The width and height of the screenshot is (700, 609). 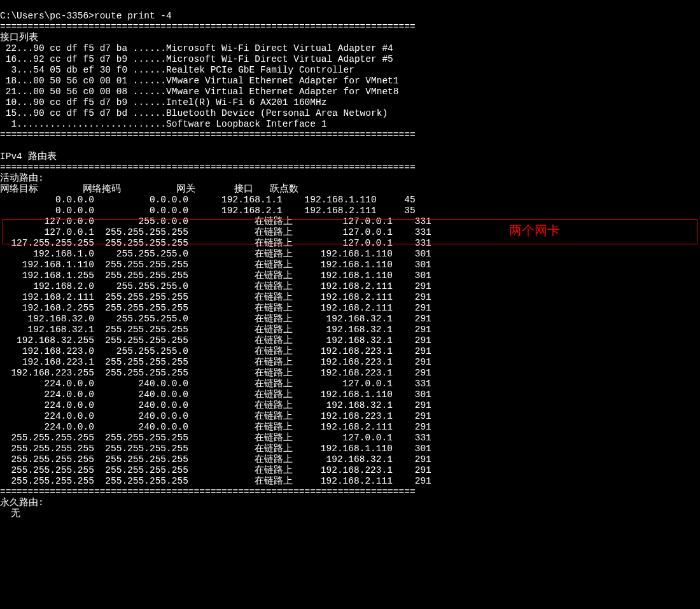 I want to click on route-row: 192.168.2.255 255.255.255.255 在链路上 192.1…, so click(x=216, y=308).